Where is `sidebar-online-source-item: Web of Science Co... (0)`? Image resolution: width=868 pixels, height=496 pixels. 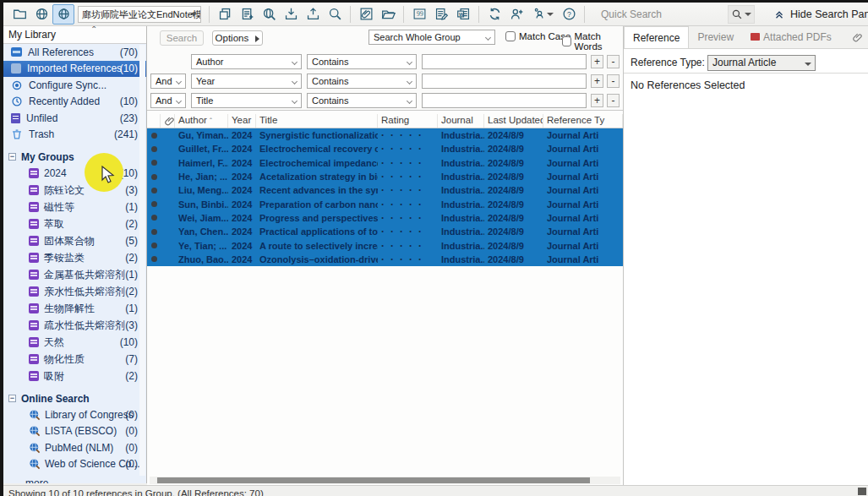 sidebar-online-source-item: Web of Science Co... (0) is located at coordinates (74, 465).